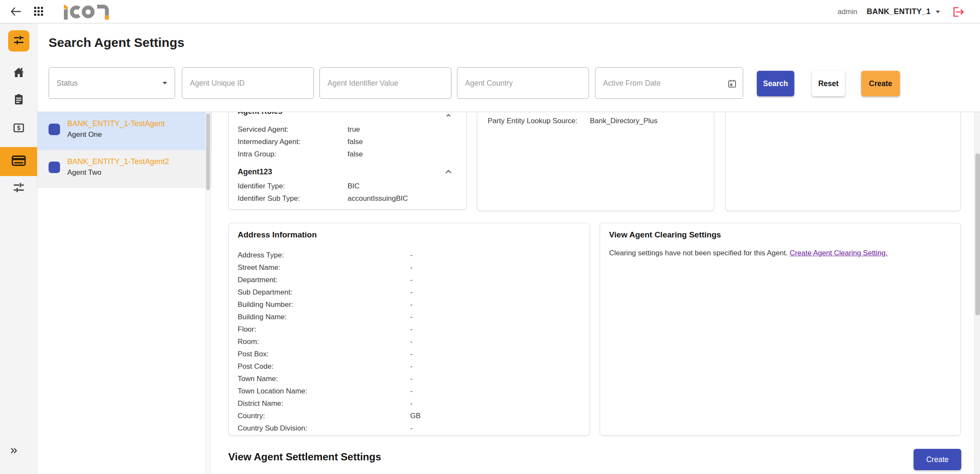 This screenshot has height=474, width=980. Describe the element at coordinates (408, 235) in the screenshot. I see `address-card-title: Address Information` at that location.